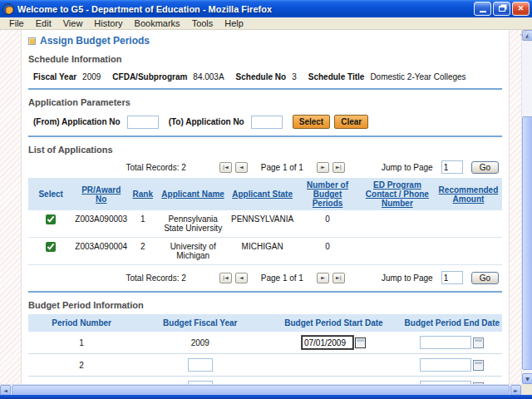 Image resolution: width=532 pixels, height=399 pixels. Describe the element at coordinates (265, 342) in the screenshot. I see `budget-row: 1 2009` at that location.